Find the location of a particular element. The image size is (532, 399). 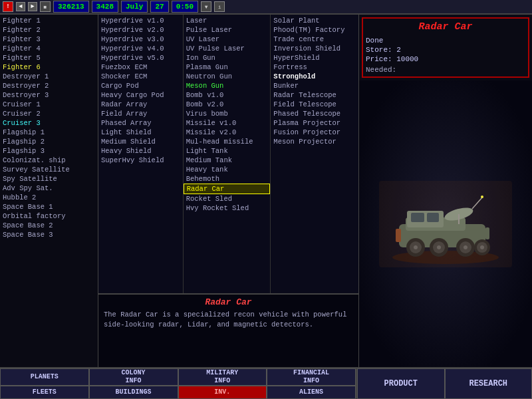

day-display: 27 is located at coordinates (160, 7).